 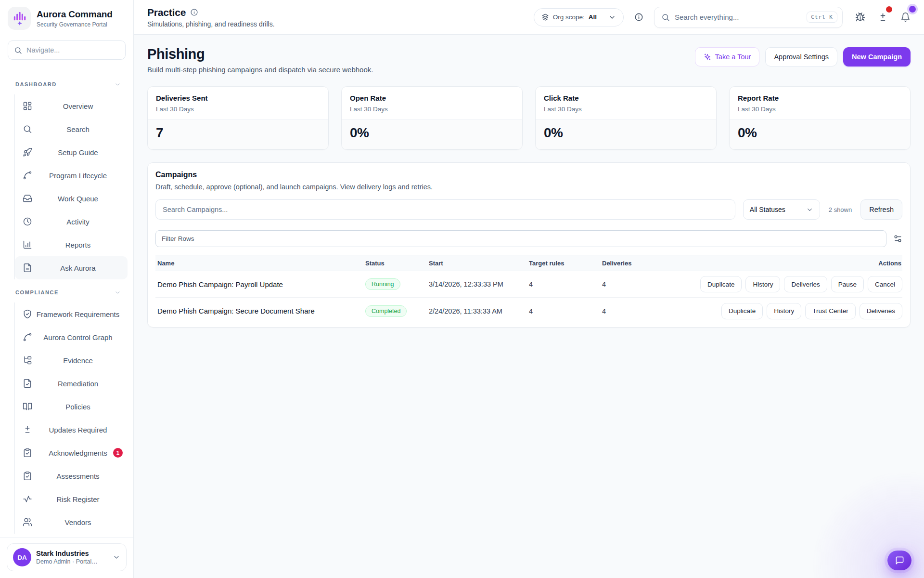 I want to click on sidebar-item-remediation: Remediation, so click(x=71, y=383).